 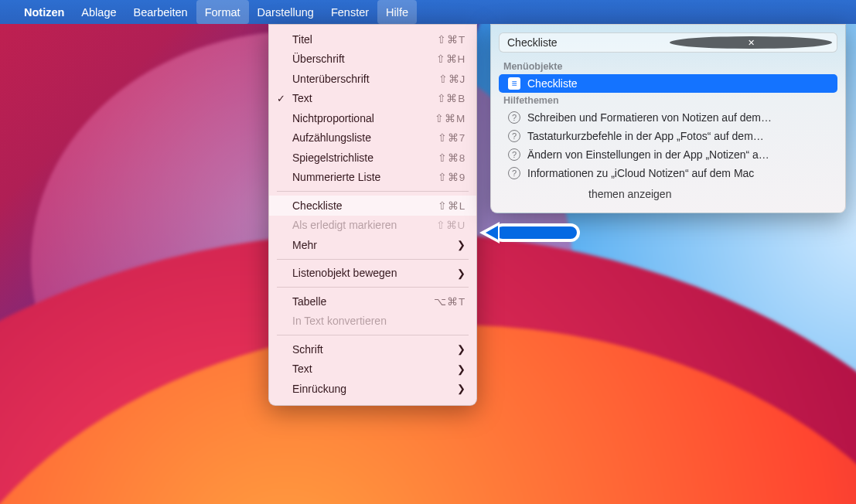 I want to click on menu-item-label: In Text konvertieren, so click(x=339, y=321).